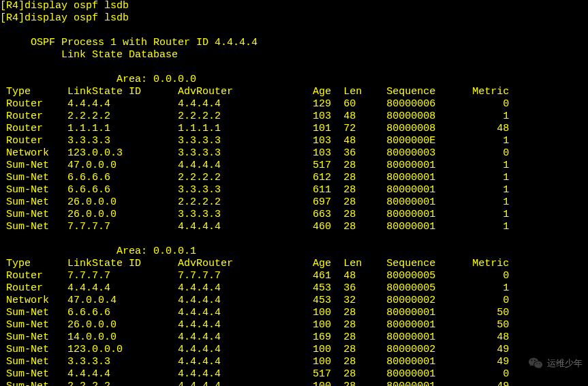 The height and width of the screenshot is (386, 588). I want to click on cell-age: 612, so click(328, 177).